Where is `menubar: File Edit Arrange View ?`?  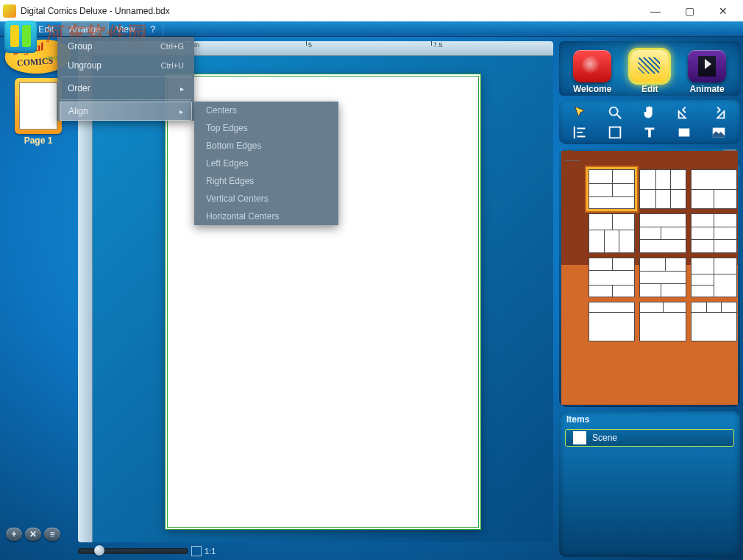
menubar: File Edit Arrange View ? is located at coordinates (372, 29).